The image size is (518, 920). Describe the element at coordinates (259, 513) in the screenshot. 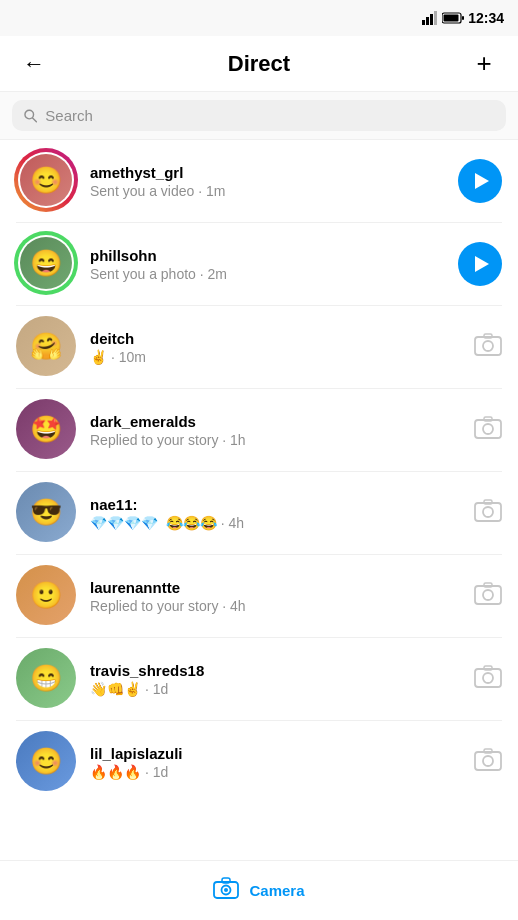

I see `list-item: 😎 nae11: 💎💎💎💎 😂😂😂 · 4h` at that location.